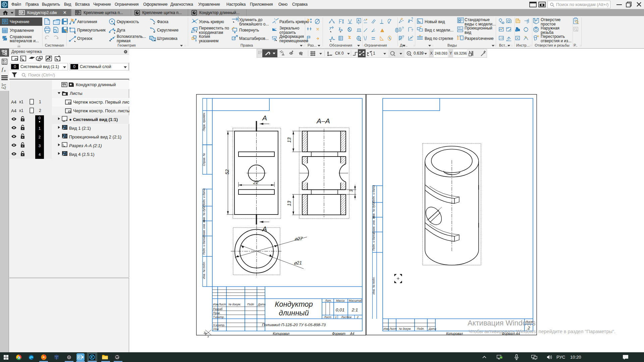 The image size is (644, 362). What do you see at coordinates (328, 301) in the screenshot?
I see `svg-text: Лит.` at bounding box center [328, 301].